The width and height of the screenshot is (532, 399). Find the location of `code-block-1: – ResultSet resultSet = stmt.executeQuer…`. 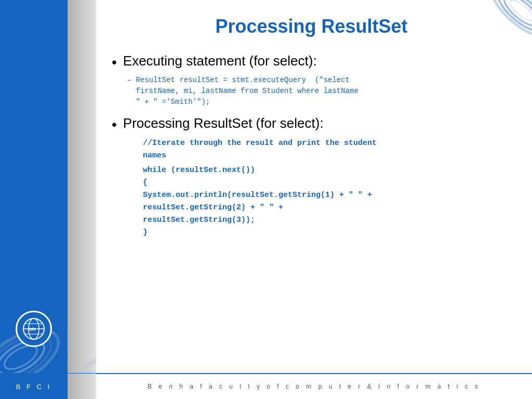

code-block-1: – ResultSet resultSet = stmt.executeQuer… is located at coordinates (319, 91).